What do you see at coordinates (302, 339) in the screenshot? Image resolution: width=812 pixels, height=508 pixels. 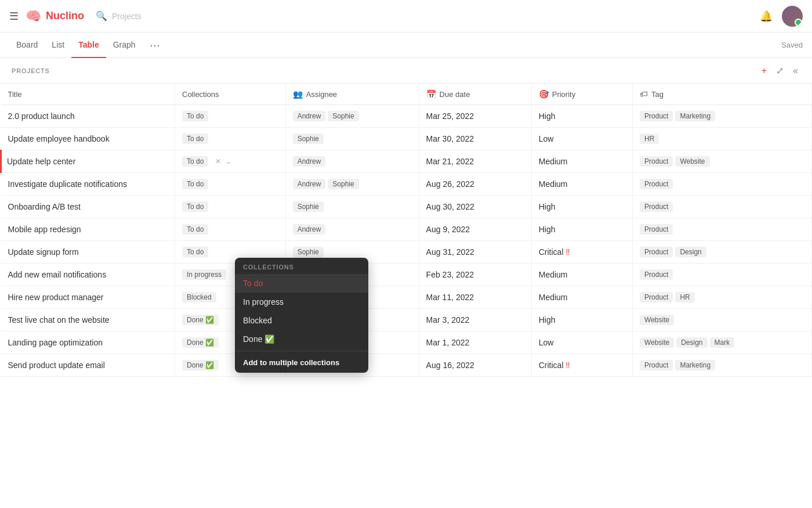 I see `dropdown-item-done: Done ✅` at bounding box center [302, 339].